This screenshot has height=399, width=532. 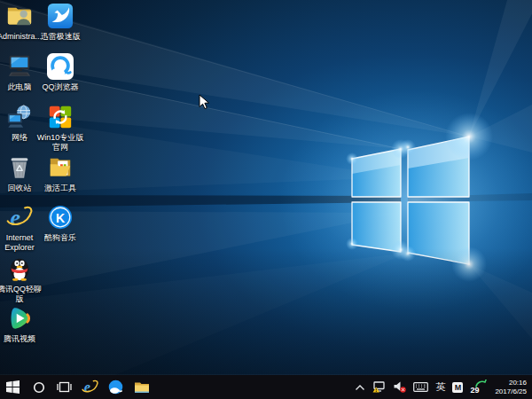 I want to click on task-view-icon, so click(x=64, y=387).